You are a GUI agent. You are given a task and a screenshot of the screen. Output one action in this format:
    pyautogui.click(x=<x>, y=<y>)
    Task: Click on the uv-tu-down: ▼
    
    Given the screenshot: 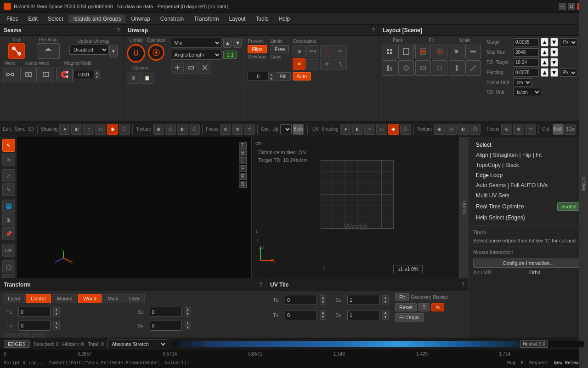 What is the action you would take?
    pyautogui.click(x=323, y=302)
    